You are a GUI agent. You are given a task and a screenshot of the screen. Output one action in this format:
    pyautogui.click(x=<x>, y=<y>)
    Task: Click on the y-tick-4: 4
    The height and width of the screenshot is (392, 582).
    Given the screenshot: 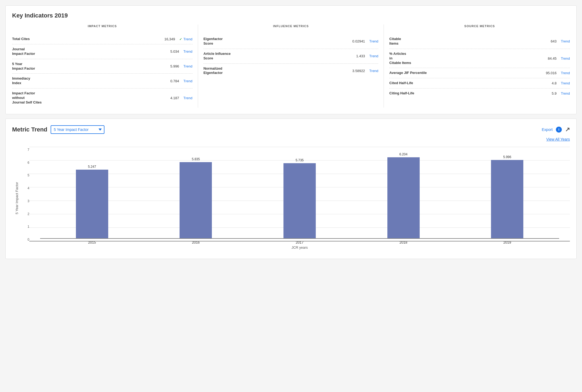 What is the action you would take?
    pyautogui.click(x=29, y=188)
    